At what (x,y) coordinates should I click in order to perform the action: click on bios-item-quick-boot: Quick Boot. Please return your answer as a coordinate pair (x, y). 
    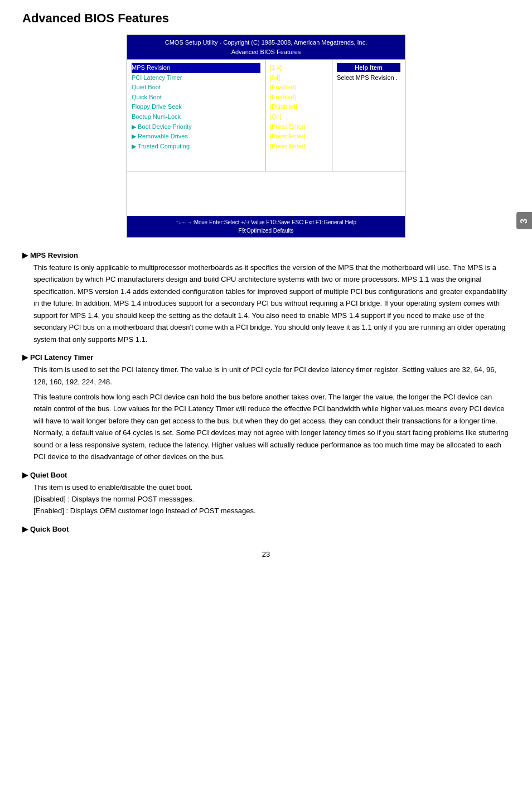
    Looking at the image, I should click on (196, 98).